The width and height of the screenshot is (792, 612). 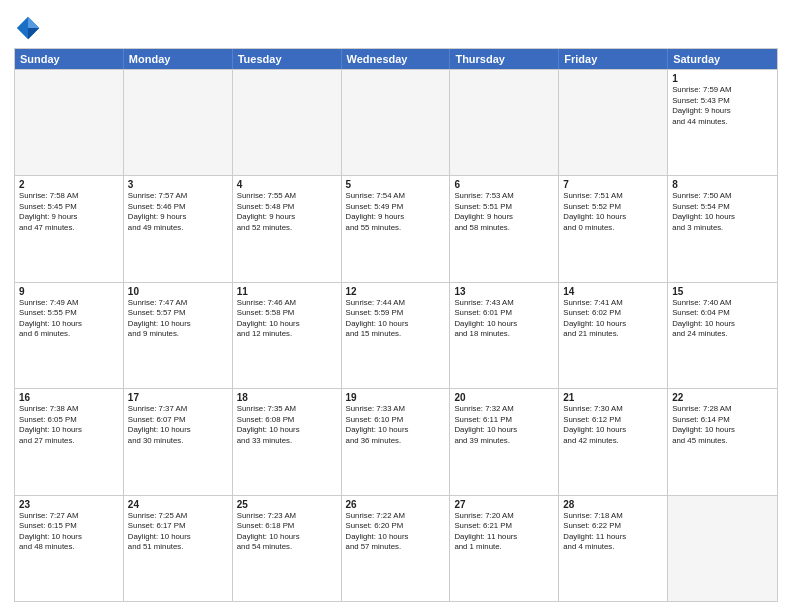 I want to click on cal-cell-1-6: 8Sunrise: 7:50 AM Sunset: 5:54 PM Daylig…, so click(x=722, y=228).